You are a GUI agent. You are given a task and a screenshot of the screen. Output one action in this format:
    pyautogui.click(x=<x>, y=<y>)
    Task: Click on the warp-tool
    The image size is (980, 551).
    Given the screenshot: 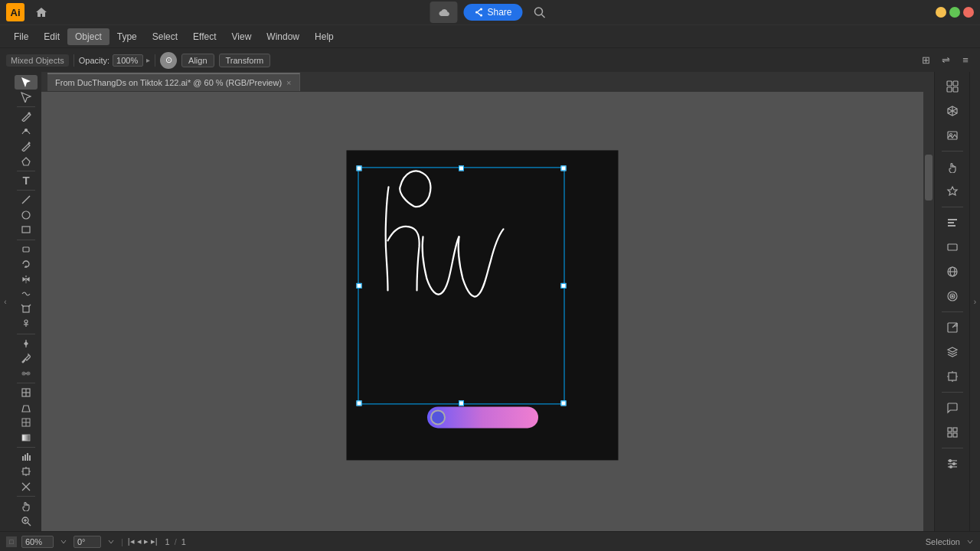 What is the action you would take?
    pyautogui.click(x=26, y=294)
    